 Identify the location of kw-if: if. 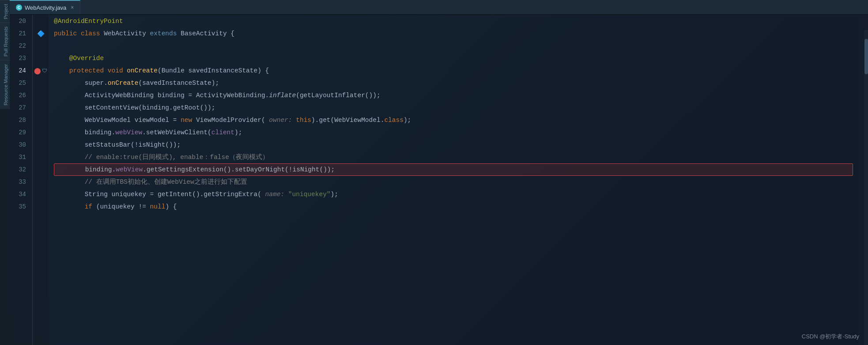
(91, 207).